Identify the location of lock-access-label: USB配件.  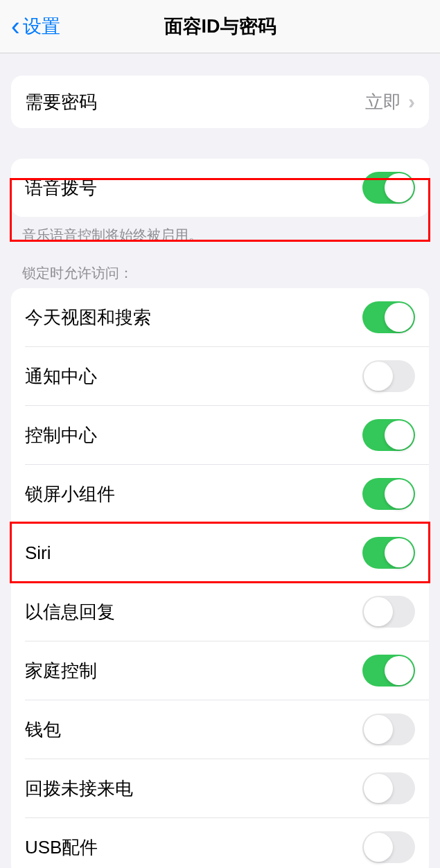
(61, 848).